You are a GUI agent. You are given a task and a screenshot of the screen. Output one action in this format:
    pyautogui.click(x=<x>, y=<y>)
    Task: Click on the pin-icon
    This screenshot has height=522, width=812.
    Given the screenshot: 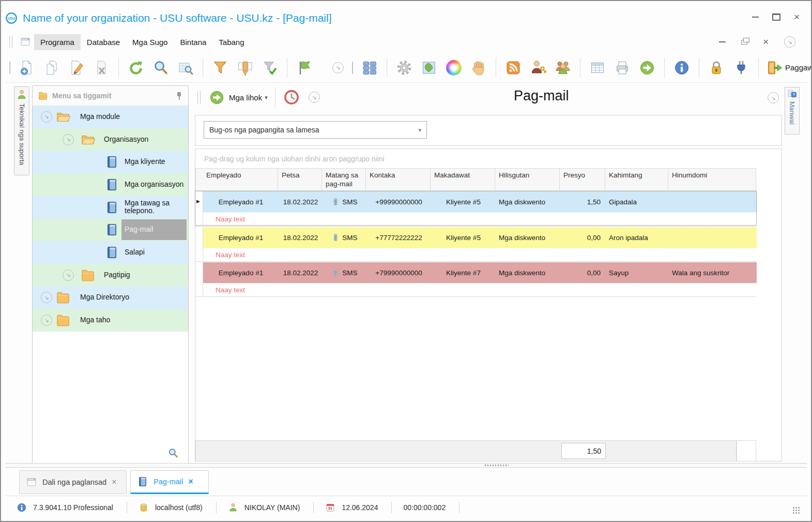 What is the action you would take?
    pyautogui.click(x=179, y=96)
    